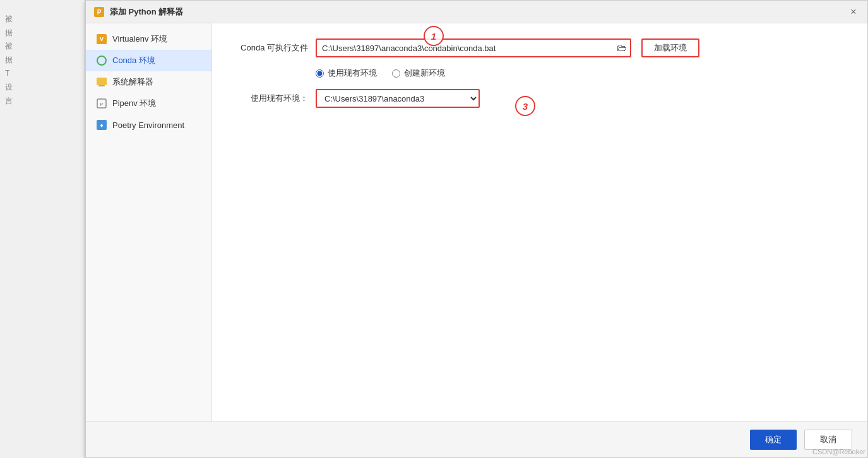 The image size is (868, 458). I want to click on create-new-label: 创建新环境, so click(424, 73).